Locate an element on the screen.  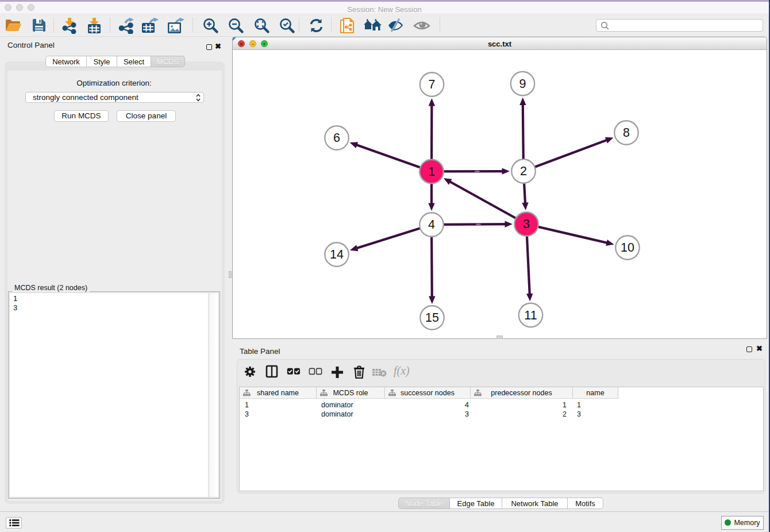
svg-text: 2 is located at coordinates (523, 171).